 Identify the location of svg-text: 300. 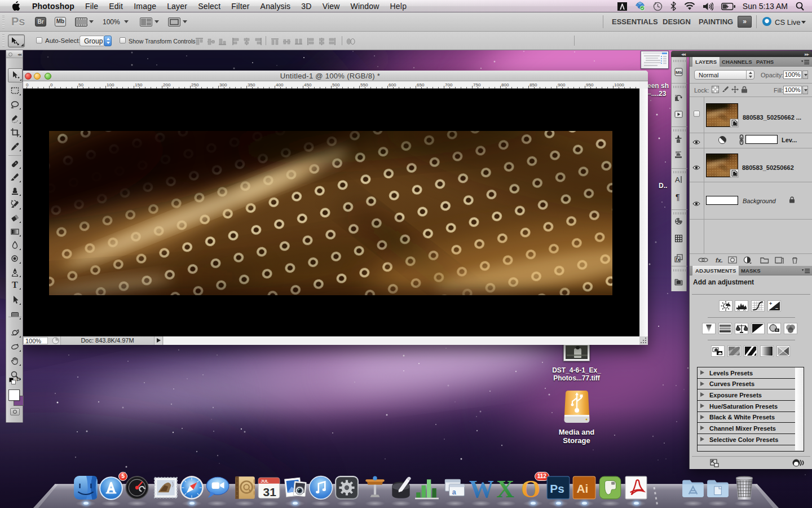
(223, 85).